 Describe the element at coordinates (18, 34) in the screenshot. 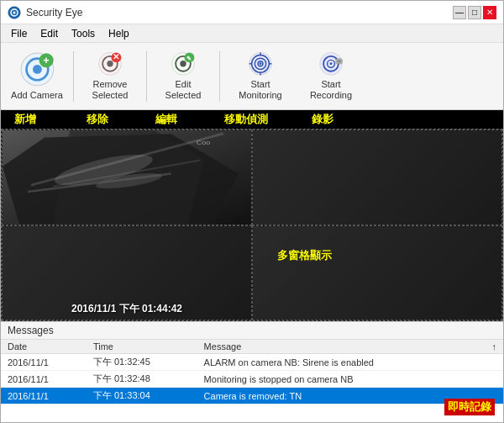

I see `menu-file: File` at that location.